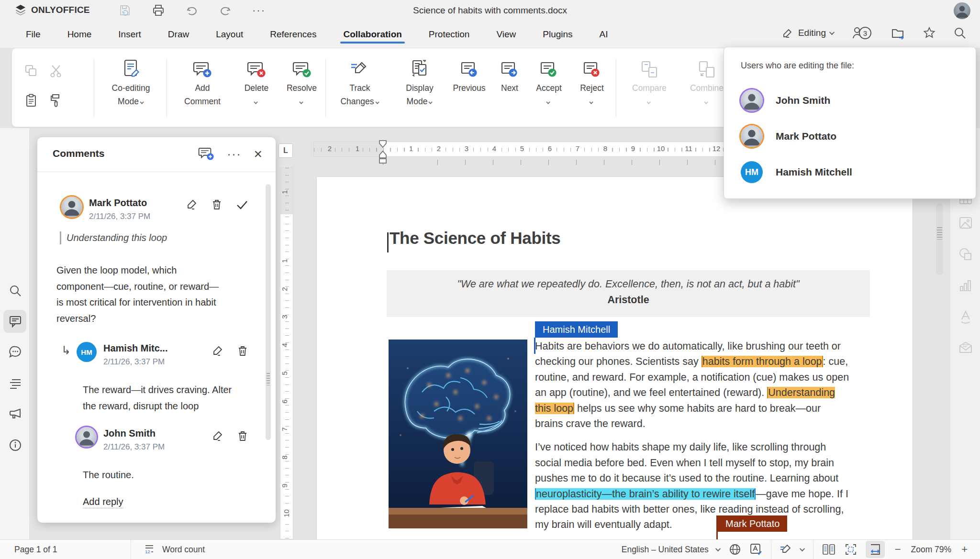 This screenshot has height=559, width=980. What do you see at coordinates (284, 345) in the screenshot?
I see `ruler-number: 4` at bounding box center [284, 345].